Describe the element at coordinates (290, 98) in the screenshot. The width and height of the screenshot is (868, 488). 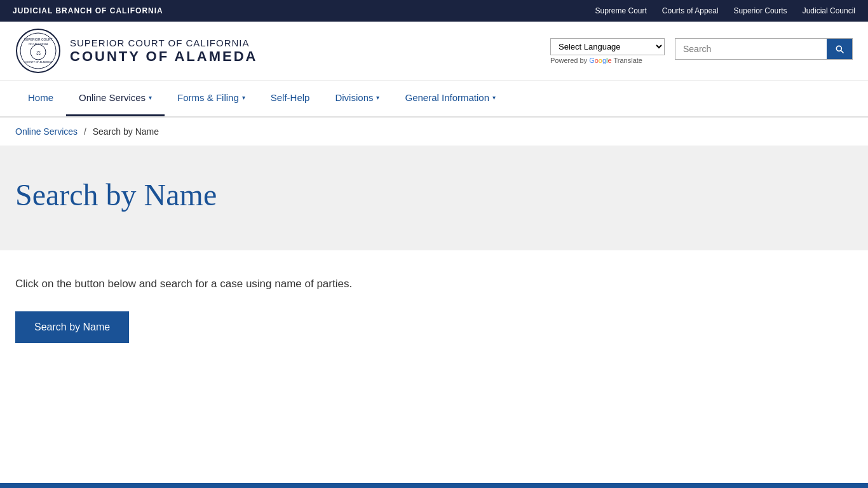
I see `nav-item-self-help: Self-Help` at that location.